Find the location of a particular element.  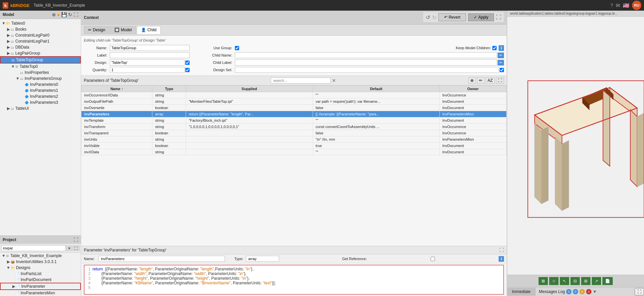

project-tree-item-table-kb: ▼ ⚙ Table_KB_Inventor_Example is located at coordinates (41, 256).